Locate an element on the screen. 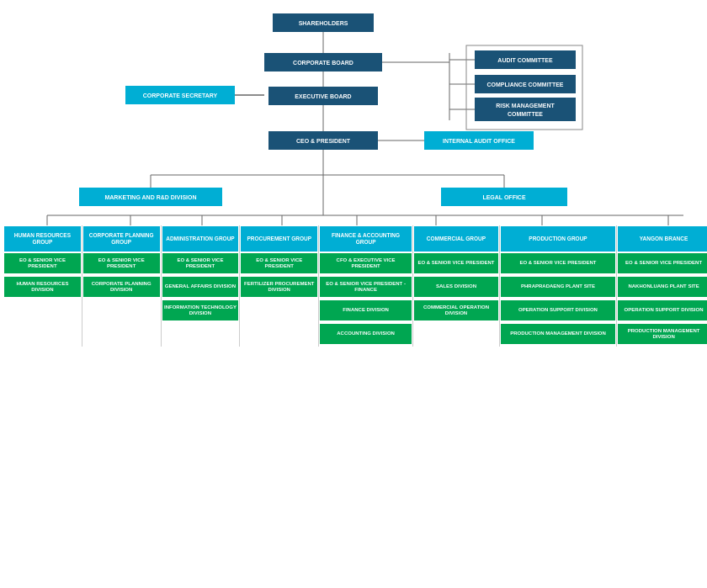 The height and width of the screenshot is (588, 707). group-finance-child-0: CFO & EXECUTIVE VICE PRESIDENT is located at coordinates (365, 263).